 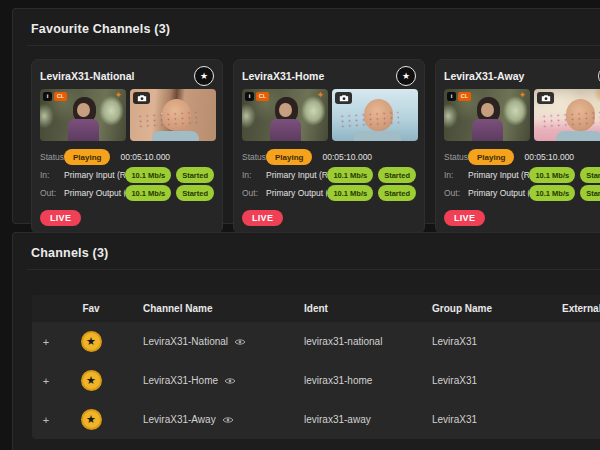 What do you see at coordinates (366, 380) in the screenshot?
I see `ident-cell: levirax31-home` at bounding box center [366, 380].